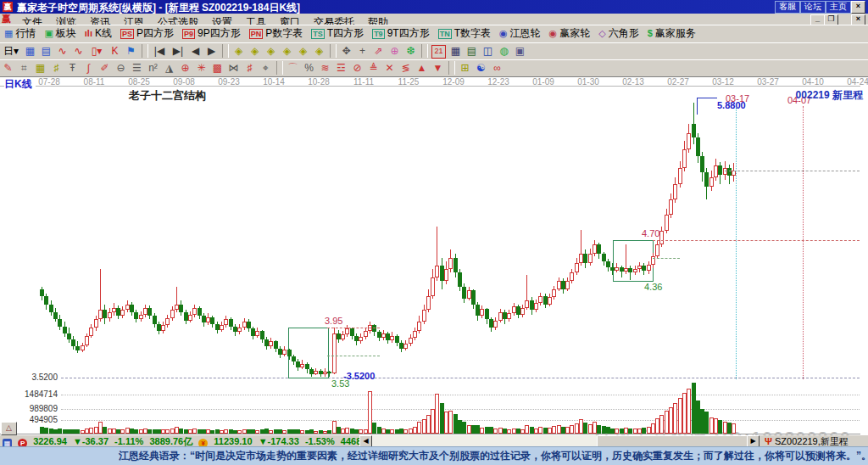  What do you see at coordinates (120, 68) in the screenshot?
I see `circle-tool-icon: ⊖` at bounding box center [120, 68].